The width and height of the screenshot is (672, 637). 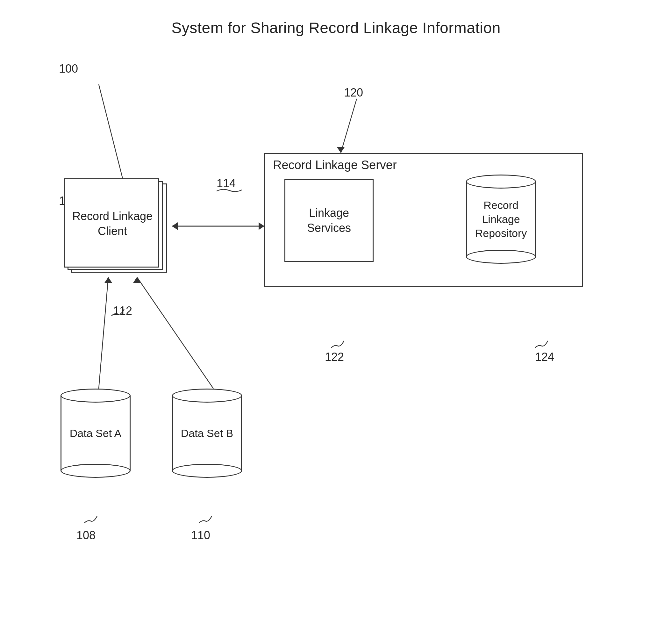 I want to click on record-linkage-server-box: Record Linkage Server Linkage Services R…, so click(x=423, y=220).